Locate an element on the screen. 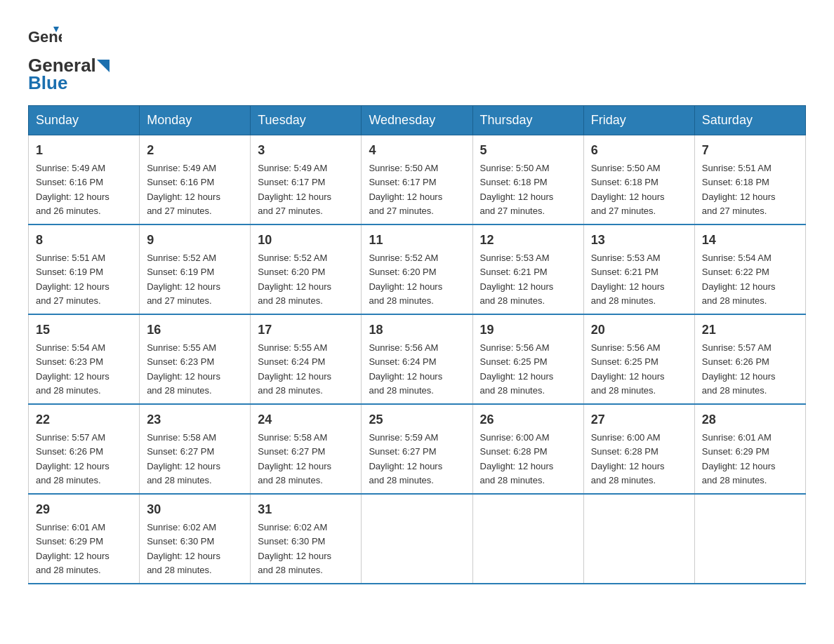 The height and width of the screenshot is (644, 834). calendar-day-cell: 23 Sunrise: 5:58 AMSunset: 6:27 PMDaylig… is located at coordinates (195, 449).